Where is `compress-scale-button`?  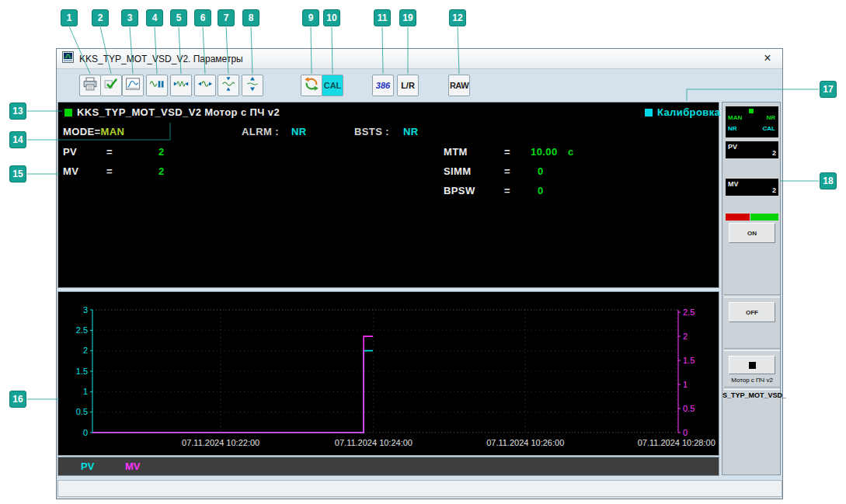
compress-scale-button is located at coordinates (228, 85).